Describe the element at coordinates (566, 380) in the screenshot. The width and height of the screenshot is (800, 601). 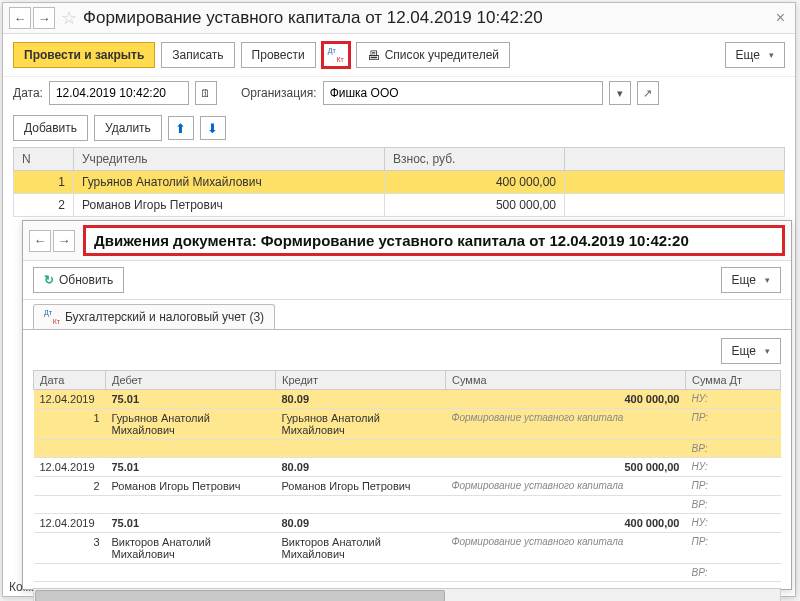
I see `col-sum: Сумма` at that location.